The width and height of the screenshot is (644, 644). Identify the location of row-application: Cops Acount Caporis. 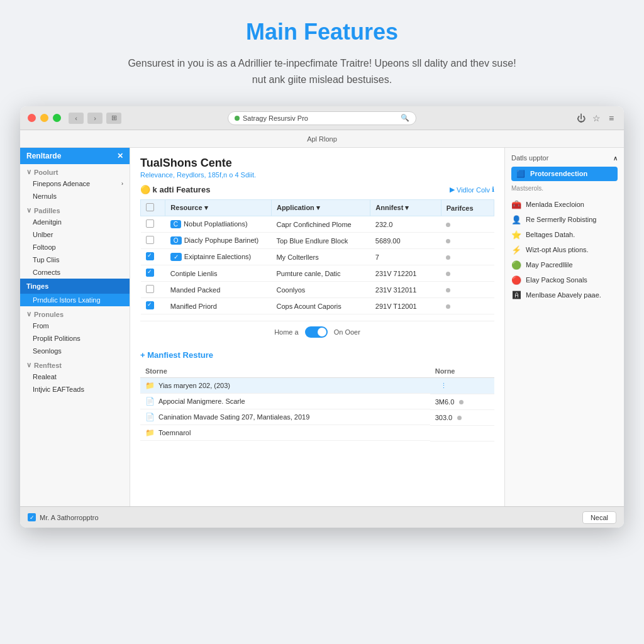
(321, 306).